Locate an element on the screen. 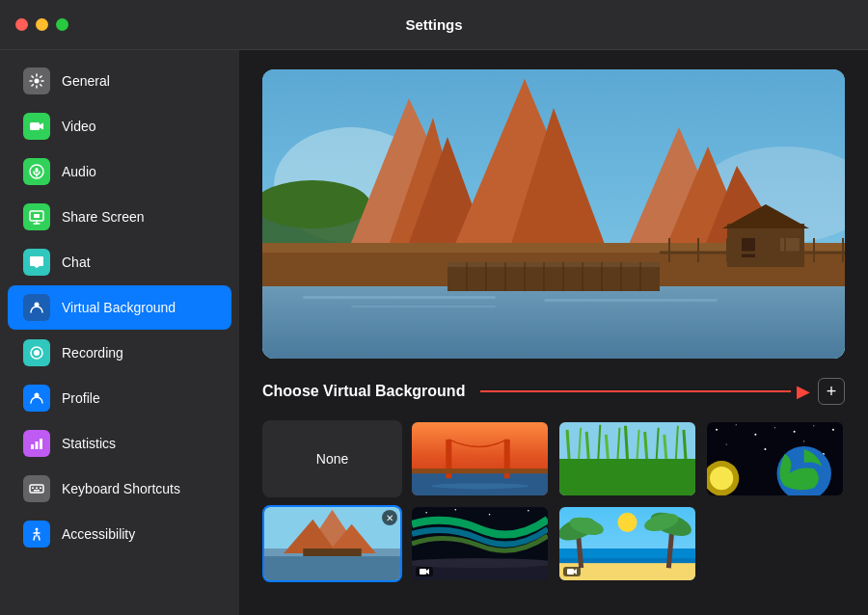 The image size is (868, 615). share-screen-icon is located at coordinates (37, 217).